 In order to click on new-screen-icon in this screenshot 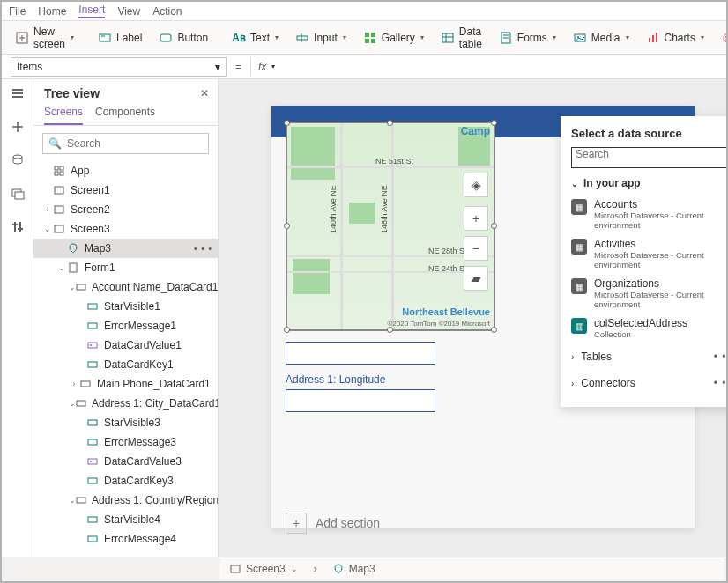, I will do `click(22, 38)`.